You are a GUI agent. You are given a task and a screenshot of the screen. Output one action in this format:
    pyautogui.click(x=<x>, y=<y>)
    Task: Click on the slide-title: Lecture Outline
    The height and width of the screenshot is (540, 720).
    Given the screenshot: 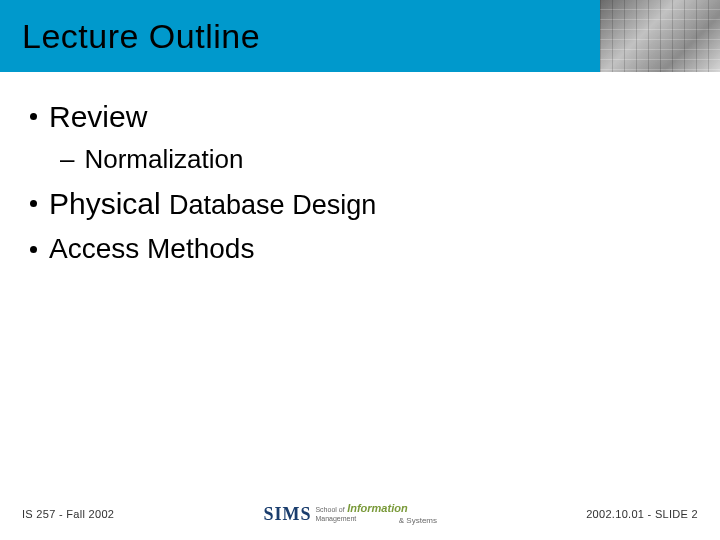 What is the action you would take?
    pyautogui.click(x=130, y=36)
    